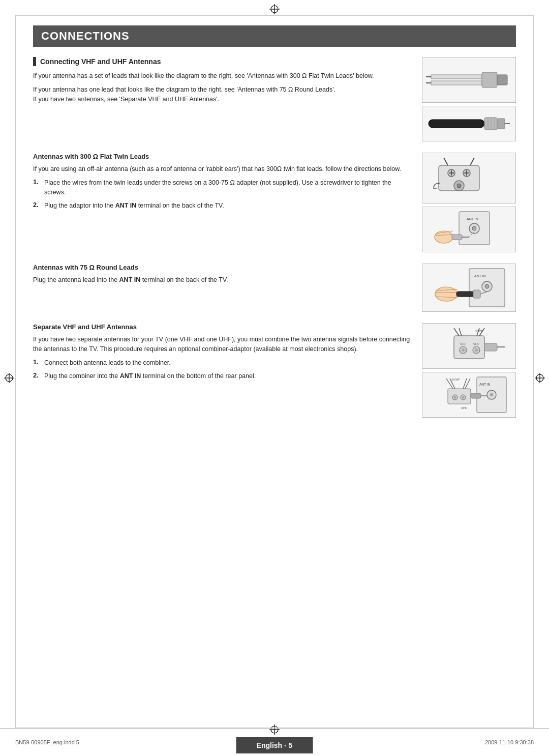 The width and height of the screenshot is (549, 756). Describe the element at coordinates (509, 742) in the screenshot. I see `footer-right: 2009-11-10 9:30:38` at that location.